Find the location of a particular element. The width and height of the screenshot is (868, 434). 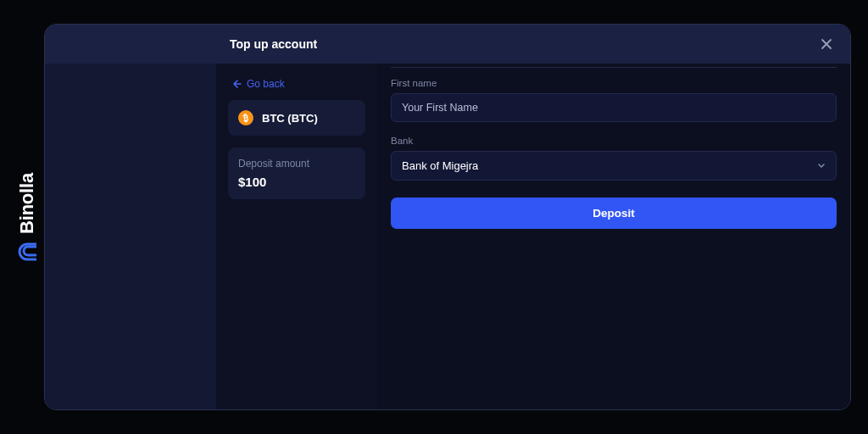

go-back-label: Go back is located at coordinates (266, 84).